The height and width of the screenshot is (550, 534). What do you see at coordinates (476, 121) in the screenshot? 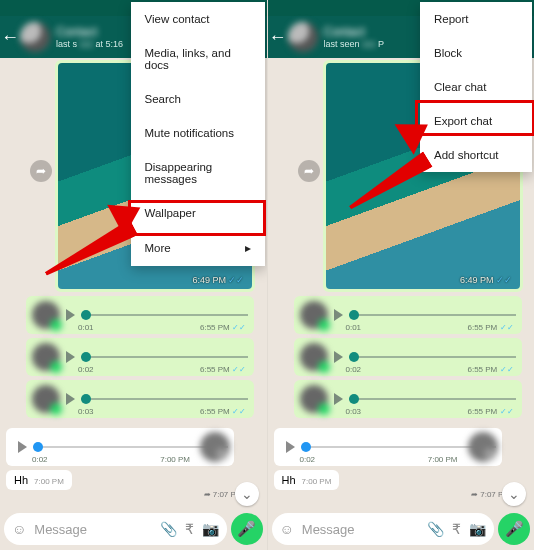
I see `menu-export-chat: Export chat` at bounding box center [476, 121].